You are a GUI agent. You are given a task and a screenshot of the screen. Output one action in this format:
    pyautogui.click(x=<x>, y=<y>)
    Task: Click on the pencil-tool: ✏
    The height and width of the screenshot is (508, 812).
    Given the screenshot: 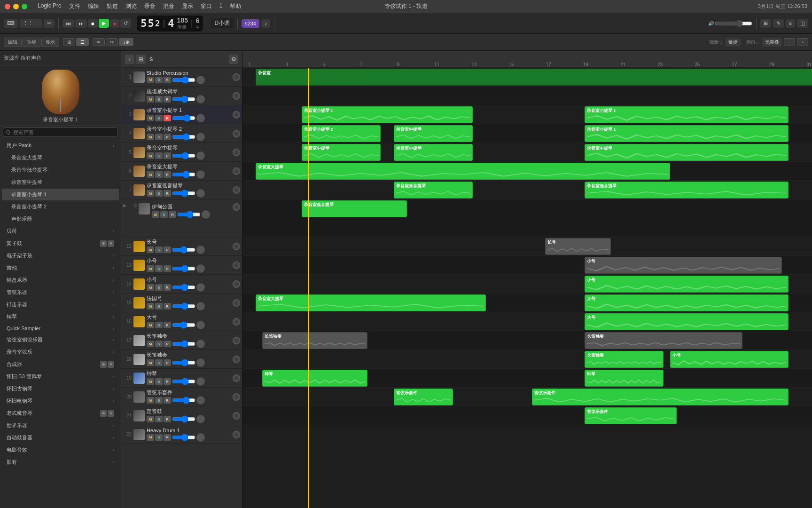 What is the action you would take?
    pyautogui.click(x=99, y=42)
    